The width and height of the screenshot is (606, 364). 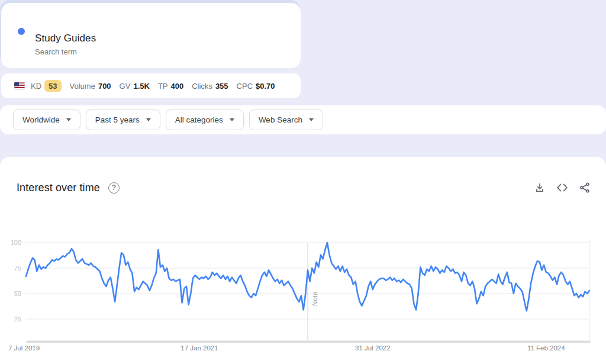 I want to click on download-icon, so click(x=540, y=188).